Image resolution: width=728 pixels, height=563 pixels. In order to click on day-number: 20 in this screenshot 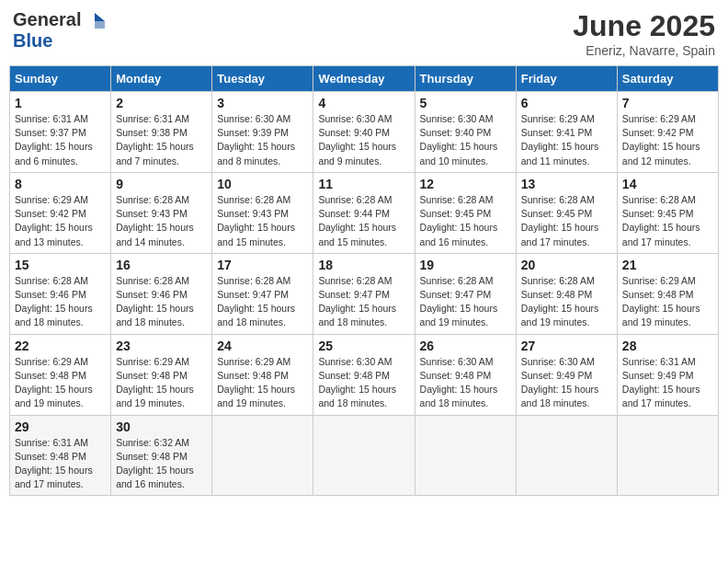, I will do `click(566, 265)`.